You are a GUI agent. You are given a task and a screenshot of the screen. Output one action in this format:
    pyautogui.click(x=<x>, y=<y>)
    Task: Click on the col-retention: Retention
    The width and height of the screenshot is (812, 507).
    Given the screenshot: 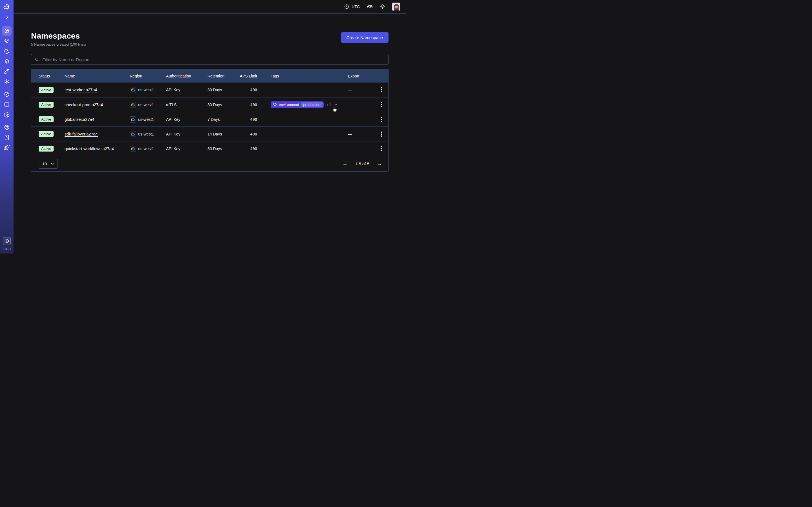 What is the action you would take?
    pyautogui.click(x=223, y=76)
    